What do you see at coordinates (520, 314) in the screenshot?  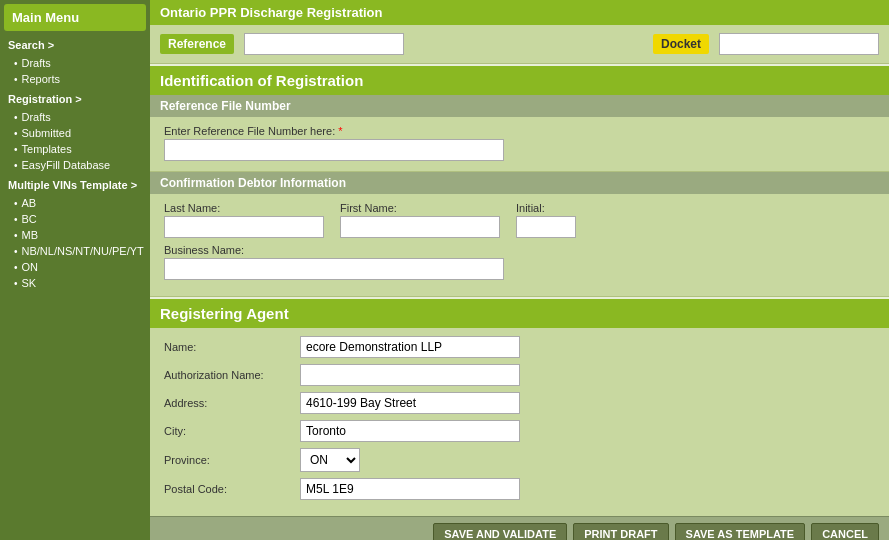 I see `registering-agent-section-header: Registering Agent` at bounding box center [520, 314].